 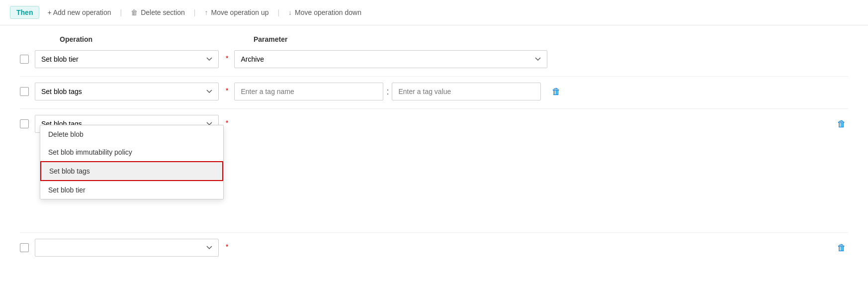 I want to click on divider1: |, so click(x=121, y=12).